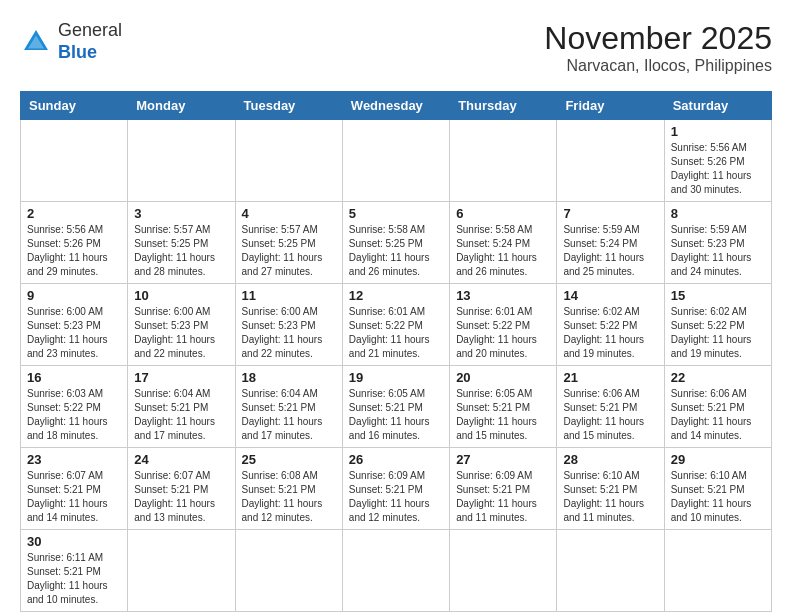  What do you see at coordinates (503, 296) in the screenshot?
I see `day-number: 13` at bounding box center [503, 296].